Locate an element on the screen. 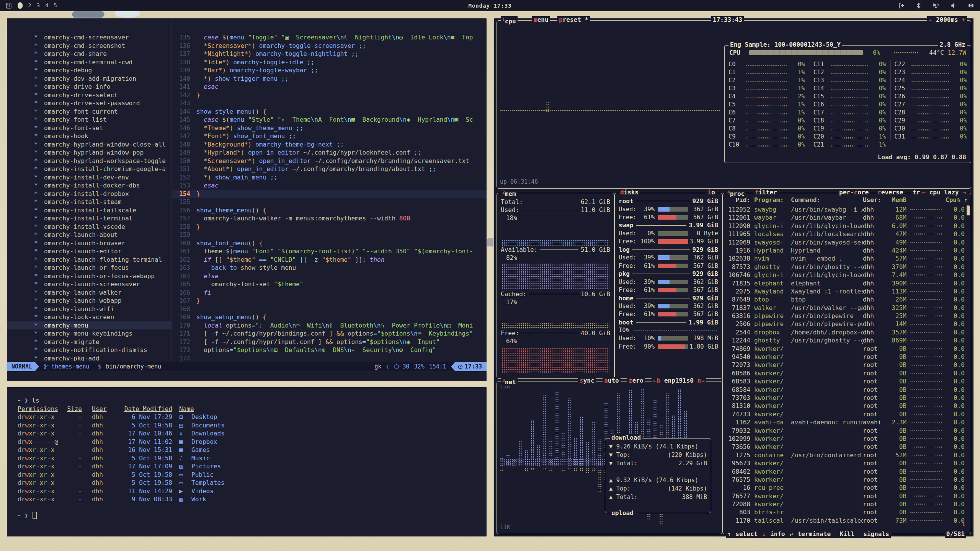 The image size is (980, 551). file-item: *omarchy-install-steam is located at coordinates (89, 202).